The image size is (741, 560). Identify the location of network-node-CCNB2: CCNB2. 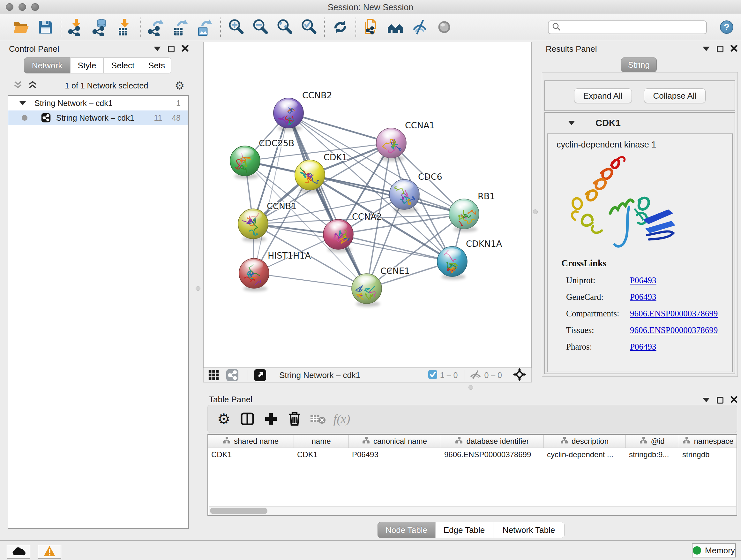
(303, 113).